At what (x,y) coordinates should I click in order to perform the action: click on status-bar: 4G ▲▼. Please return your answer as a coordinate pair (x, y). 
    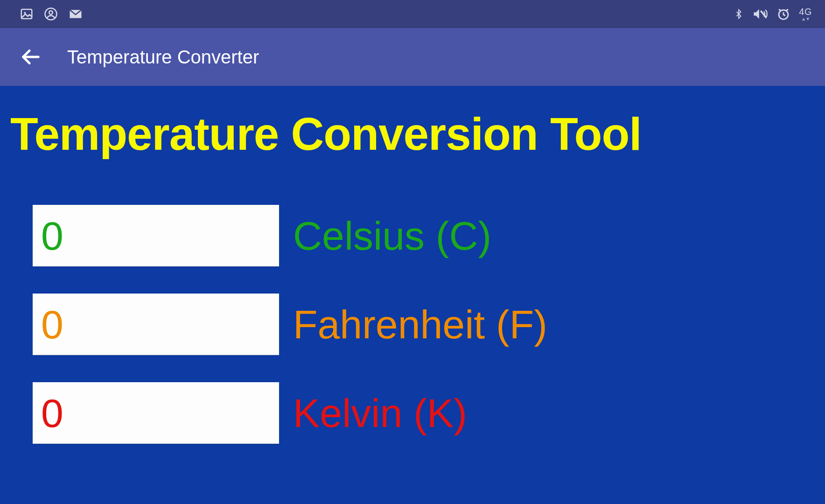
    Looking at the image, I should click on (412, 14).